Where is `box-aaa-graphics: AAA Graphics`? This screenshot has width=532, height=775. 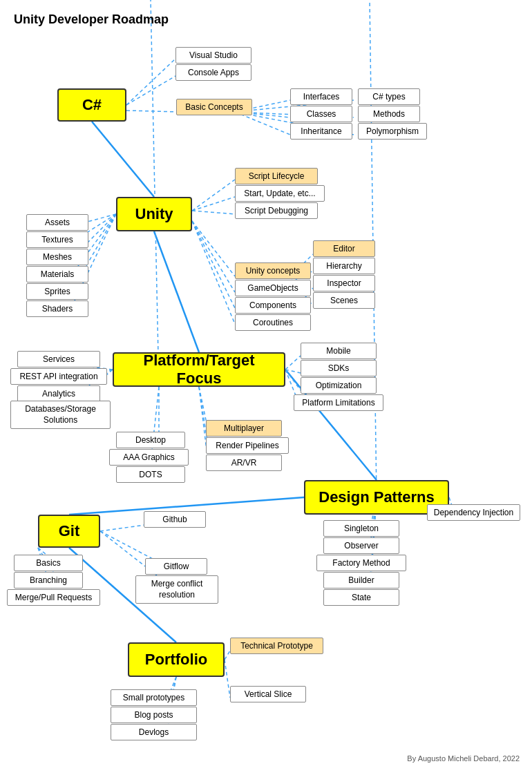 box-aaa-graphics: AAA Graphics is located at coordinates (149, 457).